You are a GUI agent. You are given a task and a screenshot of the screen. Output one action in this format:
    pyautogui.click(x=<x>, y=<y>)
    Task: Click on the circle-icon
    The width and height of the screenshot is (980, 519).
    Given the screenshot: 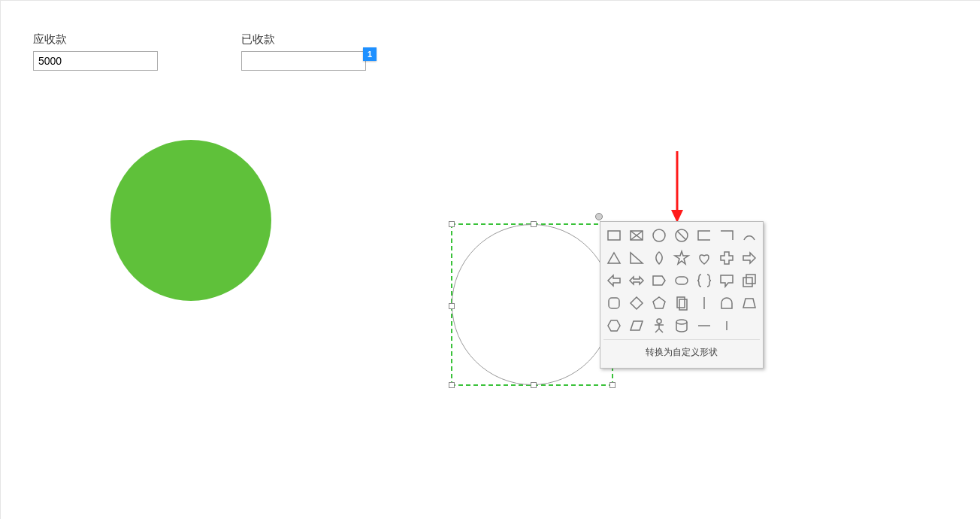 What is the action you would take?
    pyautogui.click(x=659, y=235)
    